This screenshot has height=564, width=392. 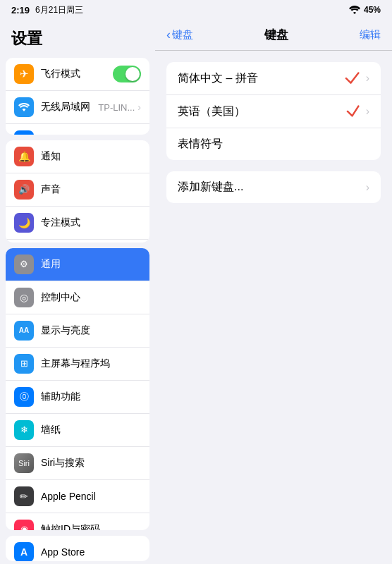 I want to click on sidebar-section-2: 🔔 通知 🔊 声音 🌙 专注模式 ⏱ 屏幕使用时间, so click(x=78, y=192).